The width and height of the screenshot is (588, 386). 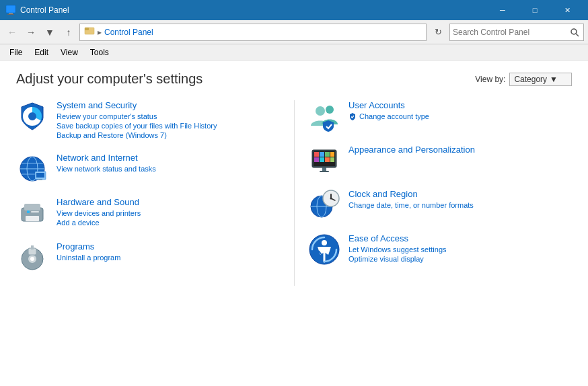 I want to click on user-accounts-title: User Accounts, so click(x=389, y=105).